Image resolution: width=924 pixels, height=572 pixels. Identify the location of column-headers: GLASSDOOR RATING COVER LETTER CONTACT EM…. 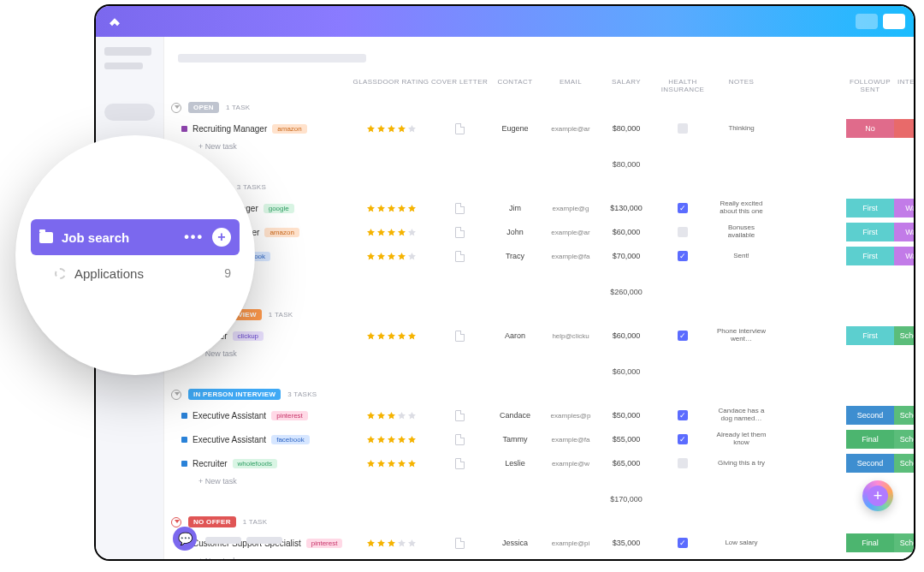
(548, 87).